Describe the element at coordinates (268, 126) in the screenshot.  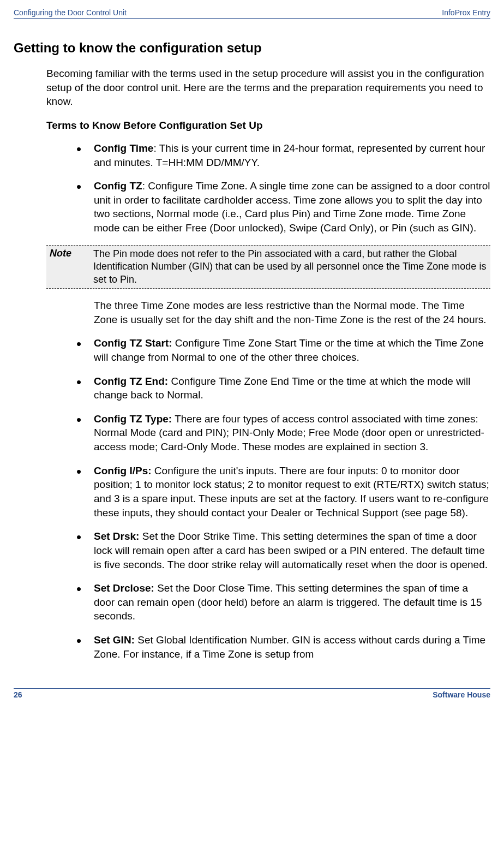
I see `sub-heading: Terms to Know Before Configuration Set U…` at that location.